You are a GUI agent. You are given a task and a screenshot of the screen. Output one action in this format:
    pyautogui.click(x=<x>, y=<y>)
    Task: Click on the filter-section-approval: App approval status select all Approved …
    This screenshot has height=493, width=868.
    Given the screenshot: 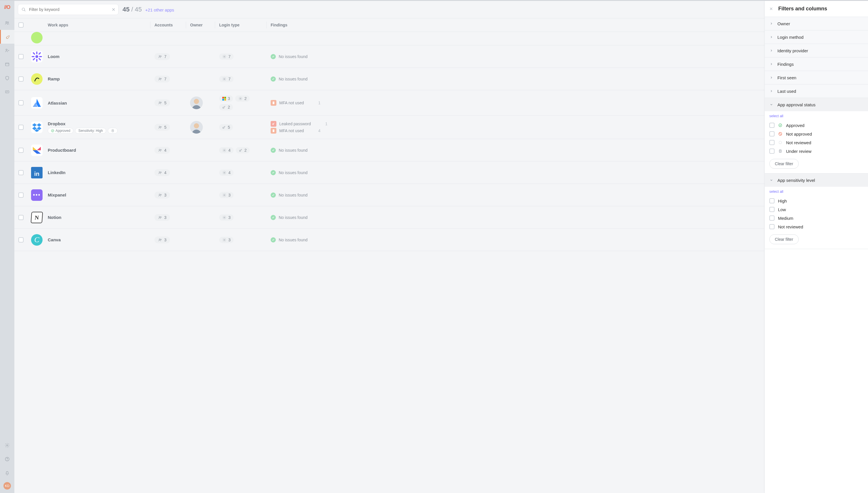 What is the action you would take?
    pyautogui.click(x=816, y=135)
    